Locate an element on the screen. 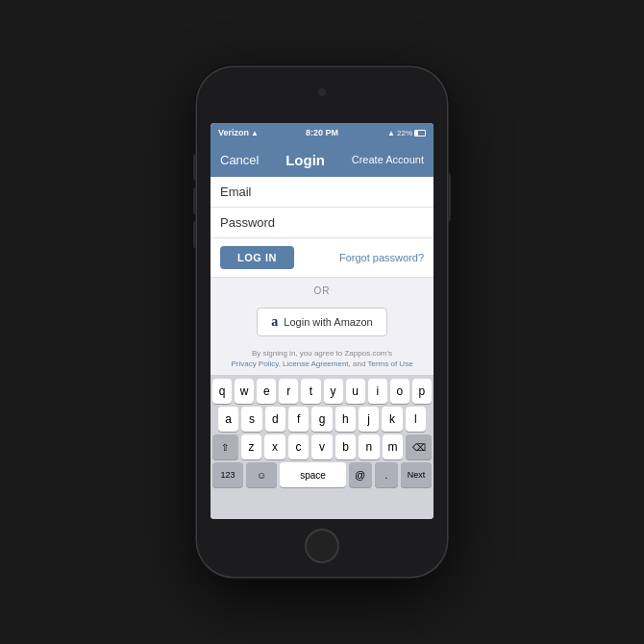 The width and height of the screenshot is (644, 644). forgot-password-link: Forgot password? is located at coordinates (382, 258).